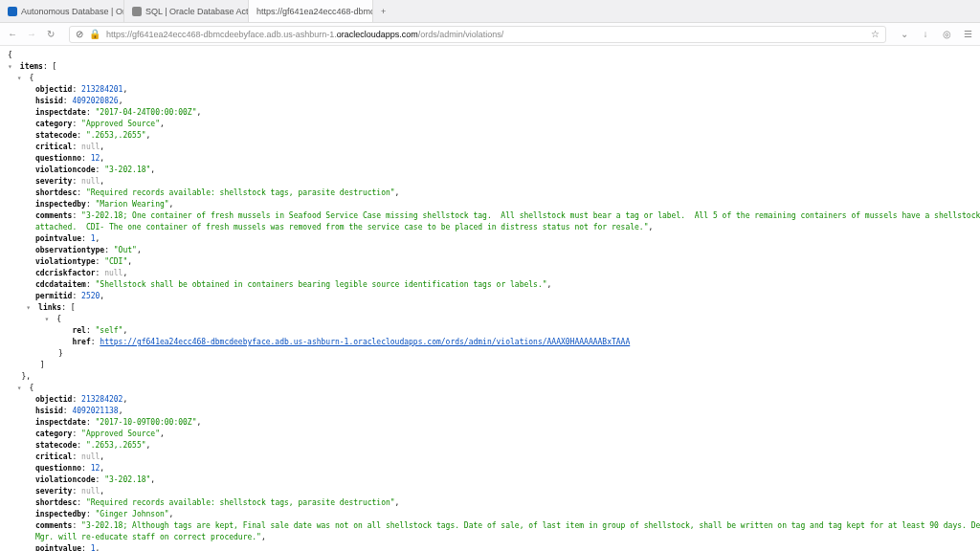  What do you see at coordinates (73, 11) in the screenshot?
I see `tab-label: Autonomous Database | Oracl…` at bounding box center [73, 11].